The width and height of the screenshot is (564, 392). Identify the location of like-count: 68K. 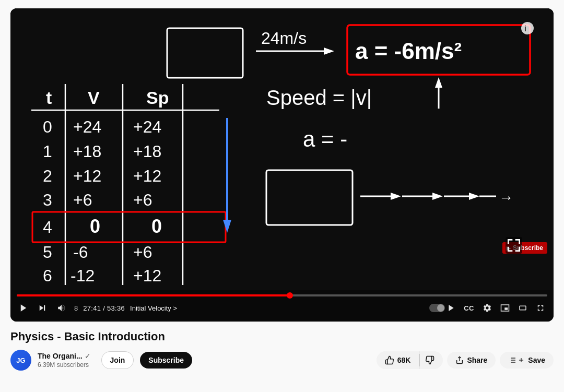
(404, 360).